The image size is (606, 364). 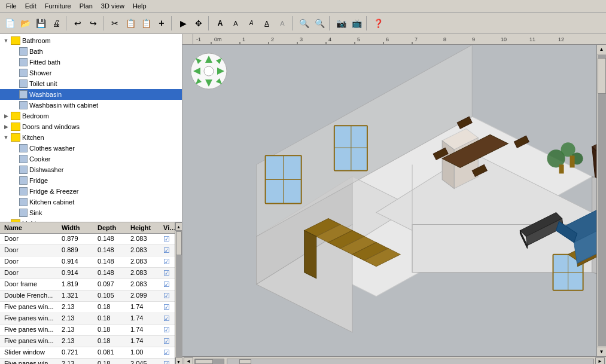 I want to click on menu-plan: Plan, so click(x=86, y=6).